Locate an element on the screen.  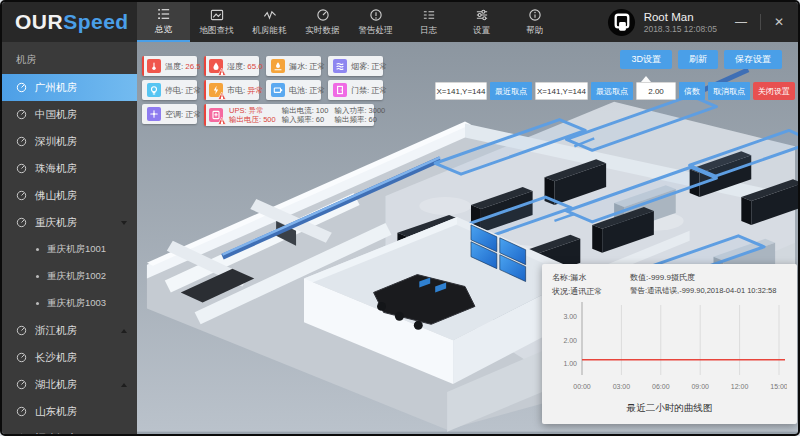
badge-smoke: 烟雾:正常 is located at coordinates (356, 66).